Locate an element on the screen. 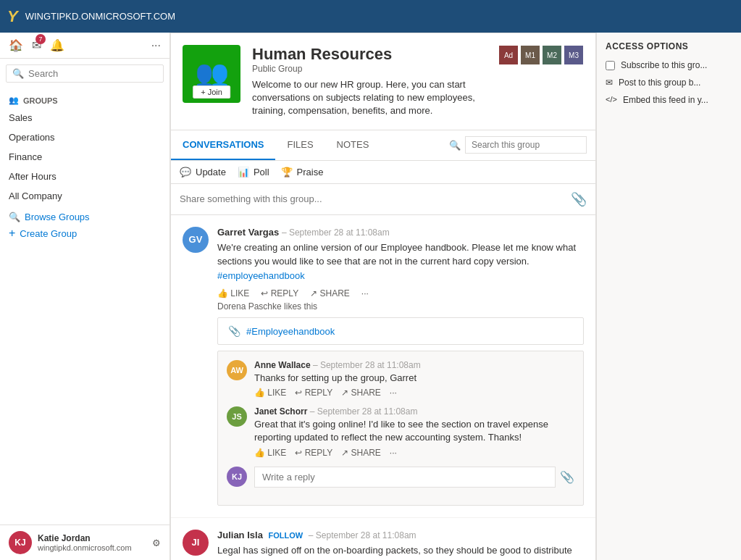 The width and height of the screenshot is (741, 560). follow-button: FOLLOW is located at coordinates (286, 535).